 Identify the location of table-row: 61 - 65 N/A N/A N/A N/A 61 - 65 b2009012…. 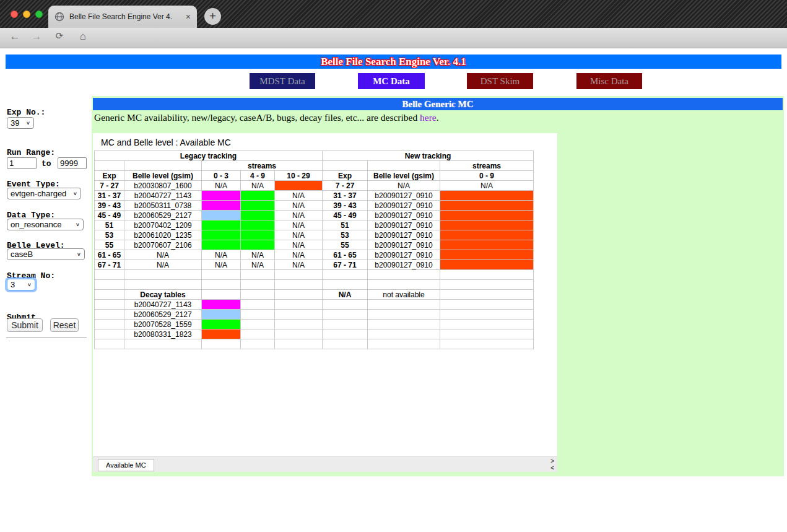
(315, 255).